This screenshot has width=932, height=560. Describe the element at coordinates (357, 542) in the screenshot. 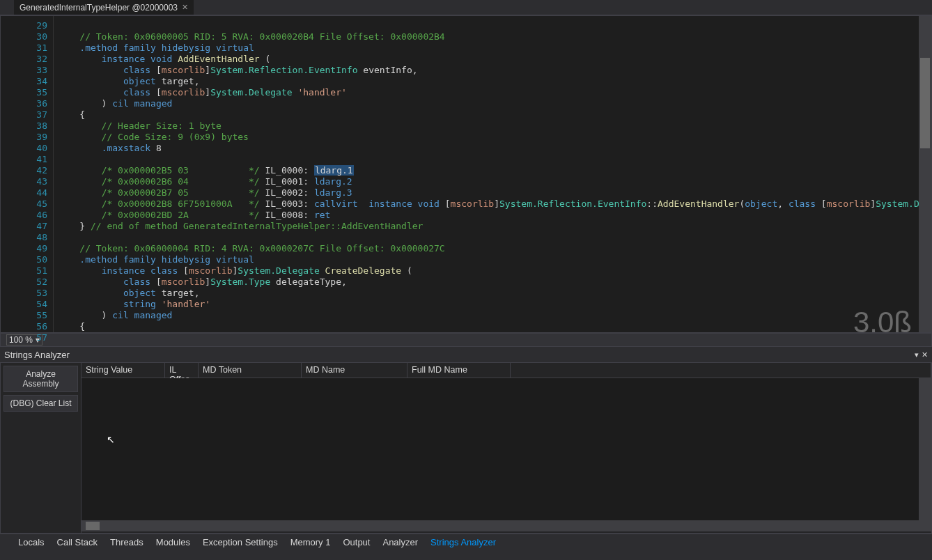

I see `tab-output: Output` at that location.